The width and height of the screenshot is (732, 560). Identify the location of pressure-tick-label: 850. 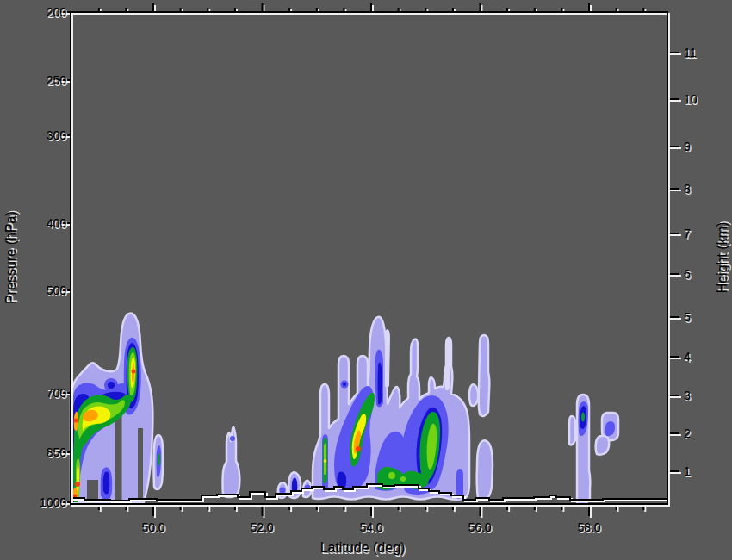
(47, 452).